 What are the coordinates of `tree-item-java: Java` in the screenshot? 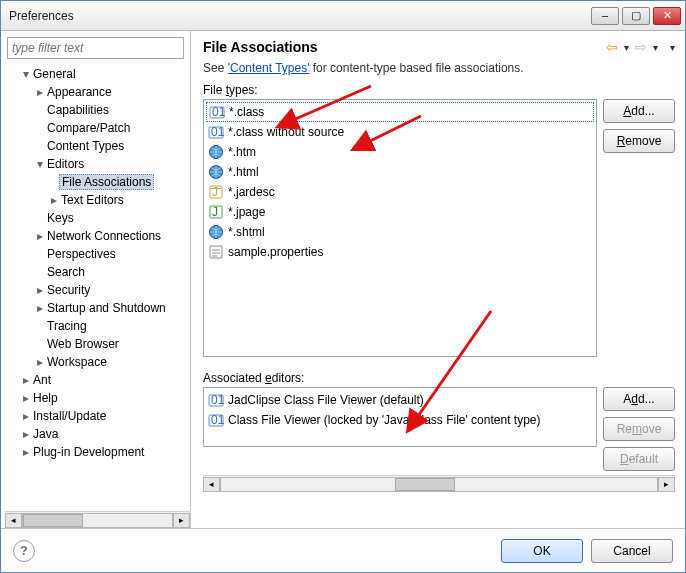 It's located at (46, 434).